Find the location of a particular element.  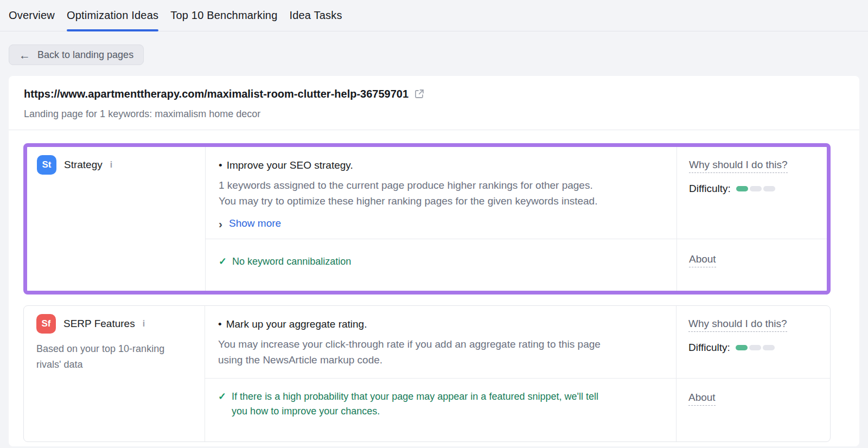

strategy-check-cell: ✓ No keyword cannibalization is located at coordinates (441, 265).